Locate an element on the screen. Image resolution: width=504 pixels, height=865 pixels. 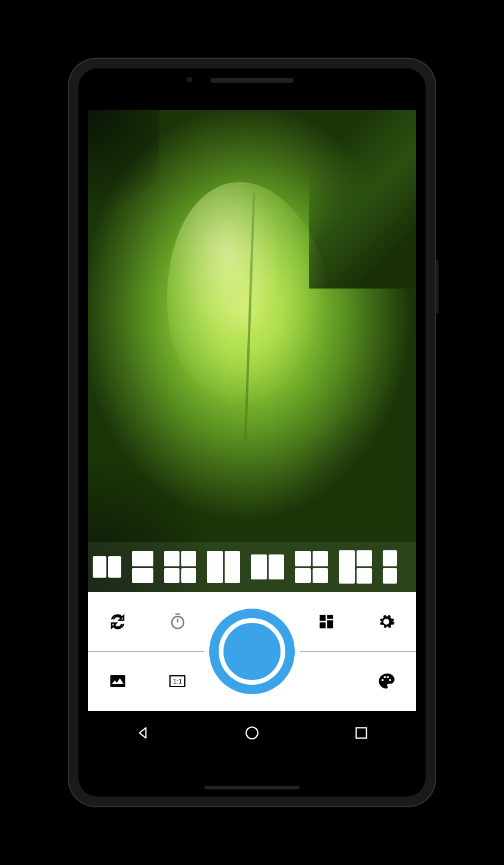
color-palette-button is located at coordinates (386, 681).